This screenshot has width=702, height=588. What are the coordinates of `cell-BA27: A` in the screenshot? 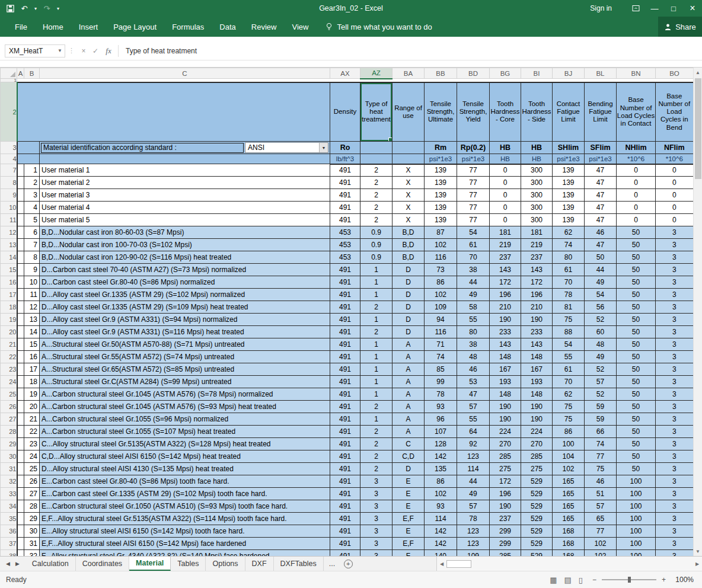 It's located at (409, 420).